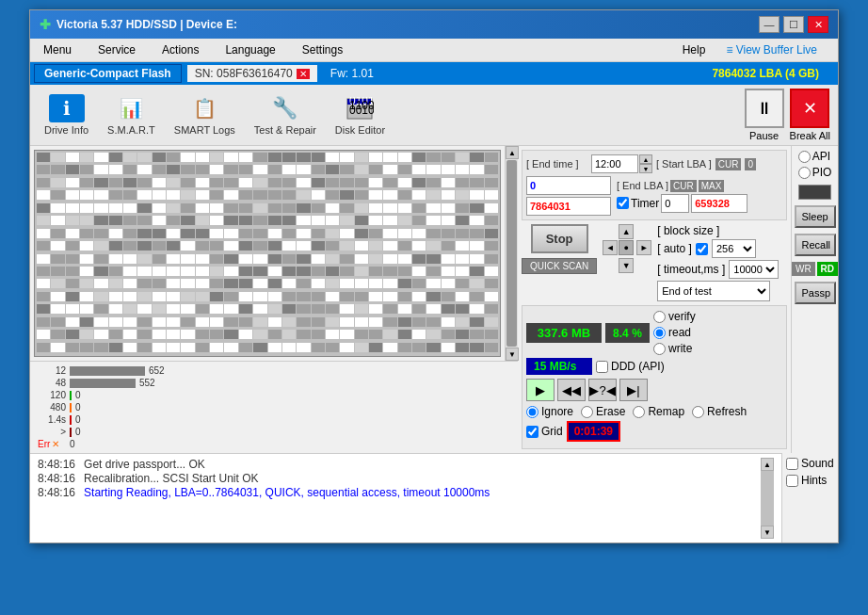 Image resolution: width=868 pixels, height=615 pixels. Describe the element at coordinates (569, 196) in the screenshot. I see `lba-col` at that location.